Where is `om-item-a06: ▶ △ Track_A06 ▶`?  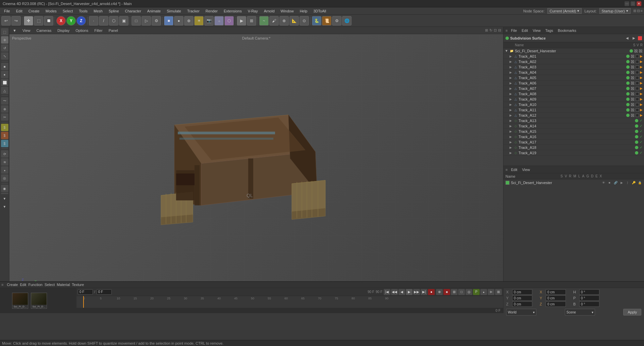 om-item-a06: ▶ △ Track_A06 ▶ is located at coordinates (574, 83).